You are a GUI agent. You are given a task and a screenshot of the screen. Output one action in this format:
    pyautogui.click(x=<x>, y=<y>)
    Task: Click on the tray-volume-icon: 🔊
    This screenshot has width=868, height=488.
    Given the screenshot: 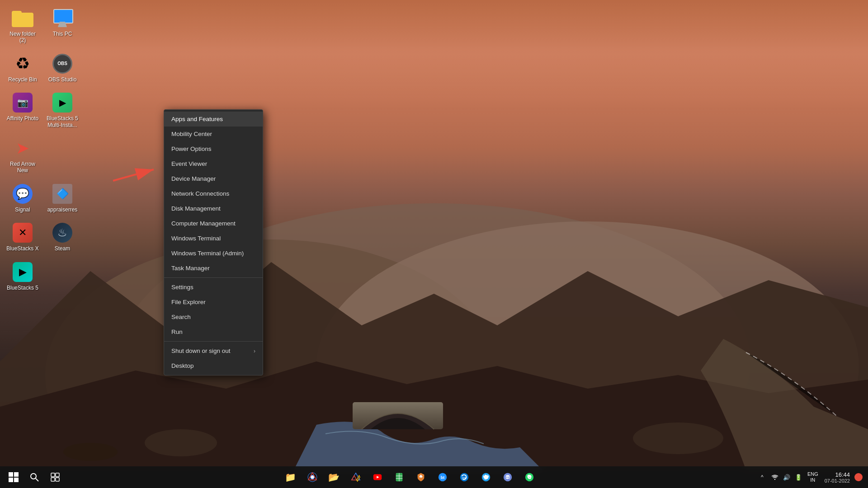 What is the action you would take?
    pyautogui.click(x=787, y=477)
    